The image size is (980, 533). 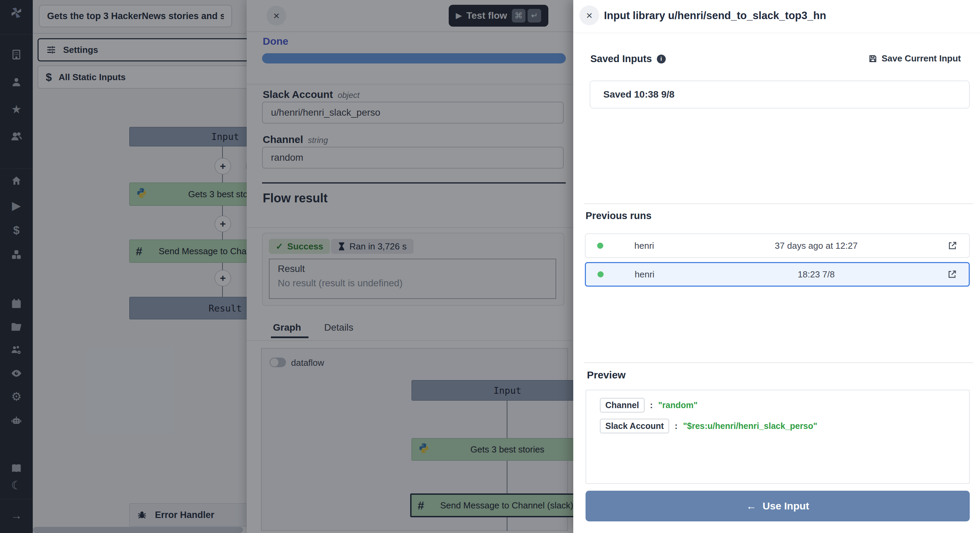 What do you see at coordinates (622, 405) in the screenshot?
I see `preview-key: Channel` at bounding box center [622, 405].